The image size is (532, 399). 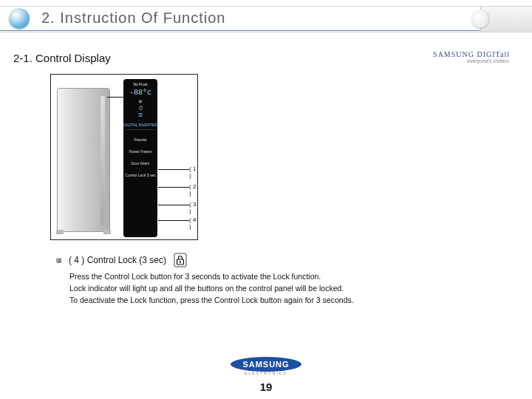 I want to click on callout-3: ( 3 ), so click(x=194, y=208).